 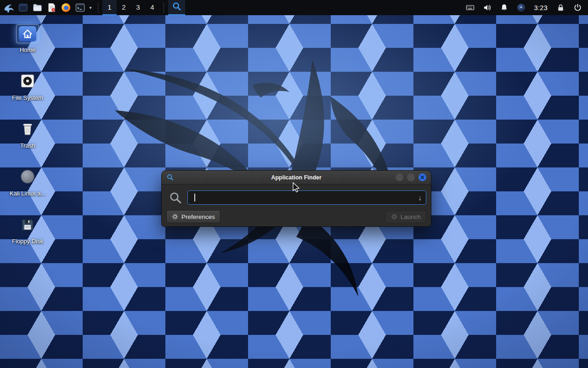 What do you see at coordinates (177, 7) in the screenshot?
I see `finder-magnifier-icon` at bounding box center [177, 7].